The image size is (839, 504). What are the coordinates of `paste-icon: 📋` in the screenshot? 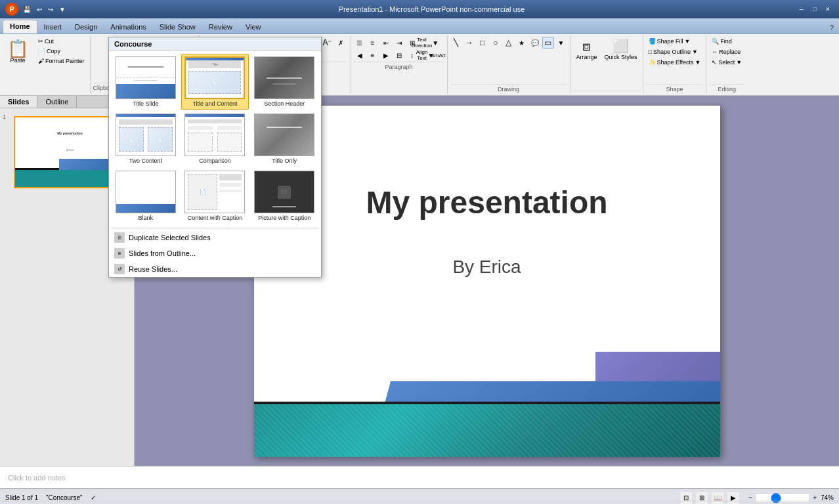 It's located at (18, 49).